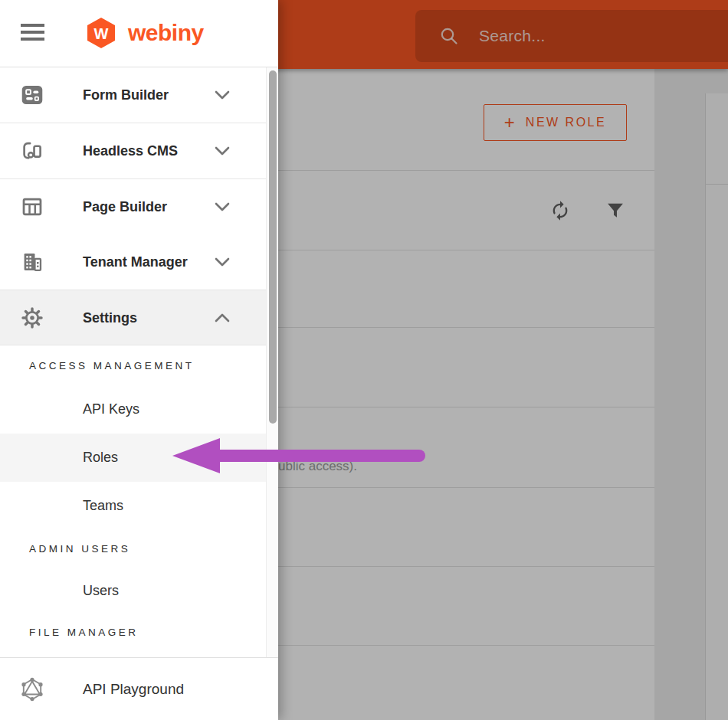 The height and width of the screenshot is (720, 728). Describe the element at coordinates (101, 33) in the screenshot. I see `webiny-logo-mark: W` at that location.